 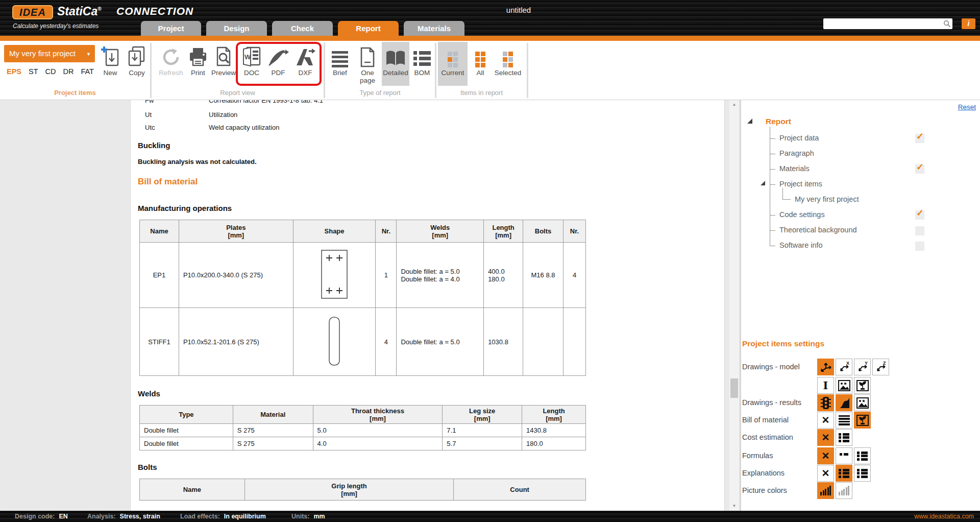 What do you see at coordinates (920, 215) in the screenshot?
I see `checkbox-code-settings: ✓` at bounding box center [920, 215].